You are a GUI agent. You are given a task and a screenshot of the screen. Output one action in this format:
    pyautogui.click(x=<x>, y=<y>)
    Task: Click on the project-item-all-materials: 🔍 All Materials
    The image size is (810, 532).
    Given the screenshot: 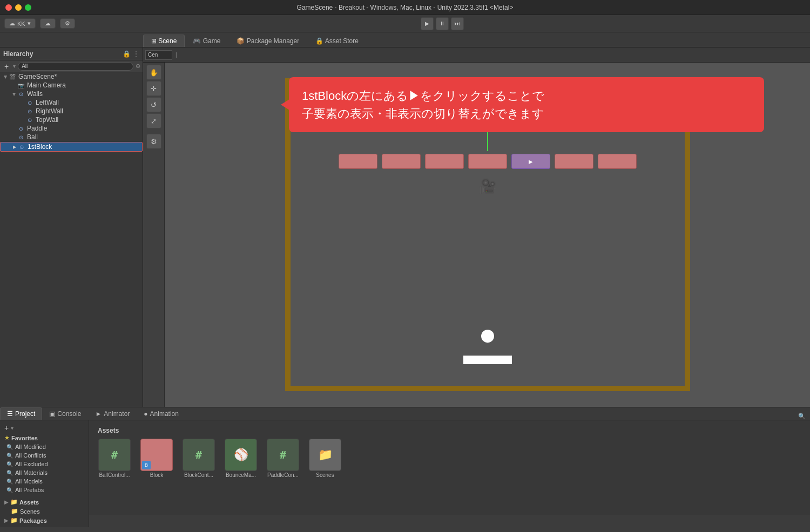 What is the action you would take?
    pyautogui.click(x=44, y=473)
    